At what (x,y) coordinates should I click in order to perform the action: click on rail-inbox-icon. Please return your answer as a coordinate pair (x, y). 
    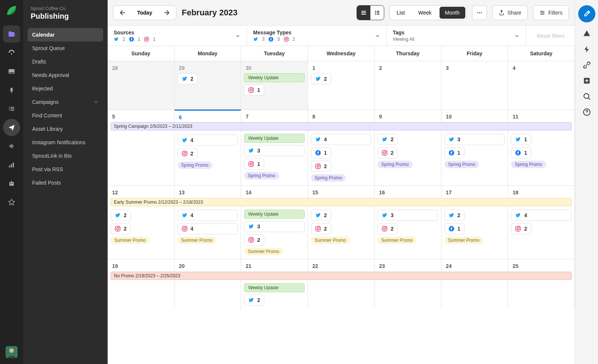
    Looking at the image, I should click on (12, 71).